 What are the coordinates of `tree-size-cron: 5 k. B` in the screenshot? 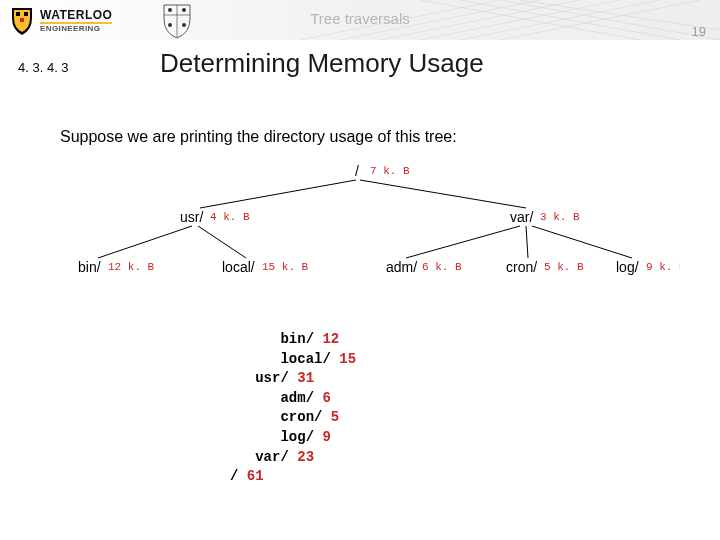 It's located at (564, 267).